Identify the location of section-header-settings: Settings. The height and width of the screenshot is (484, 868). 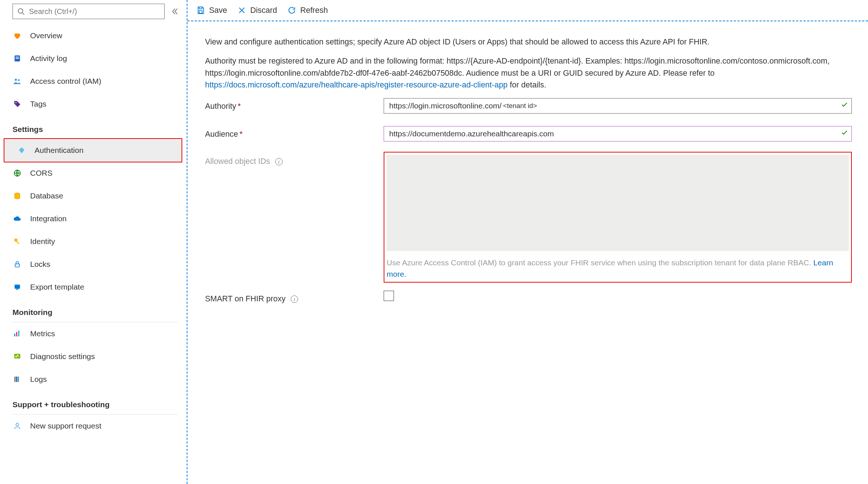
(93, 127).